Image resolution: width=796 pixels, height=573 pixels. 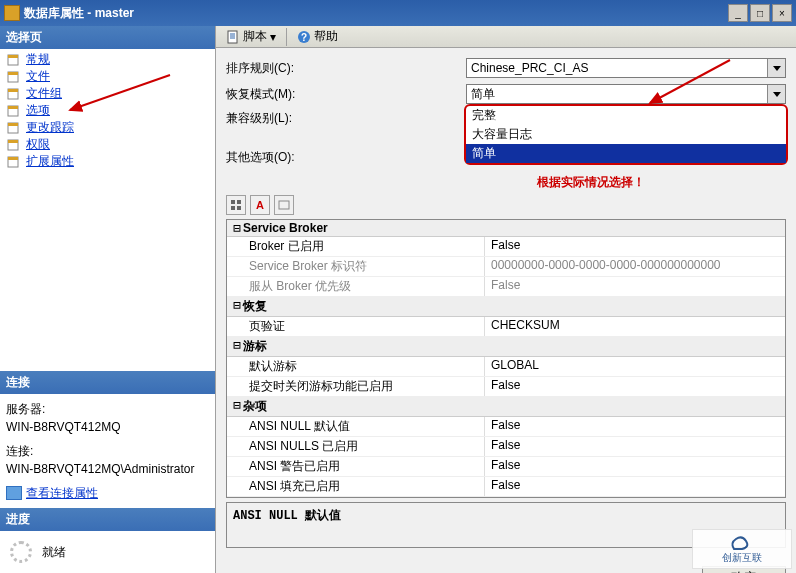 What do you see at coordinates (506, 447) in the screenshot?
I see `grid-row: ANSI NULLS 已启用False` at bounding box center [506, 447].